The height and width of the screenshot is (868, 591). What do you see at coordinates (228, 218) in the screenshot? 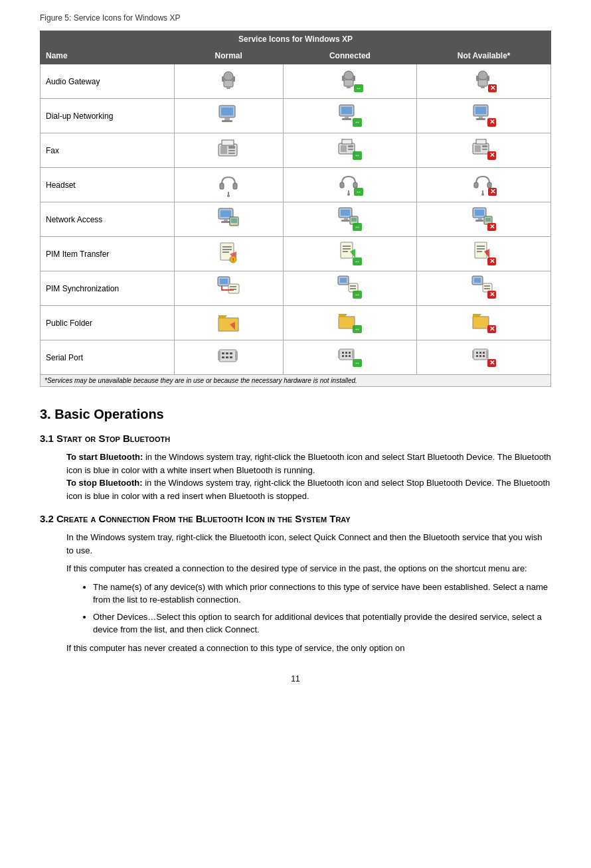
I see `network-normal-icon` at bounding box center [228, 218].